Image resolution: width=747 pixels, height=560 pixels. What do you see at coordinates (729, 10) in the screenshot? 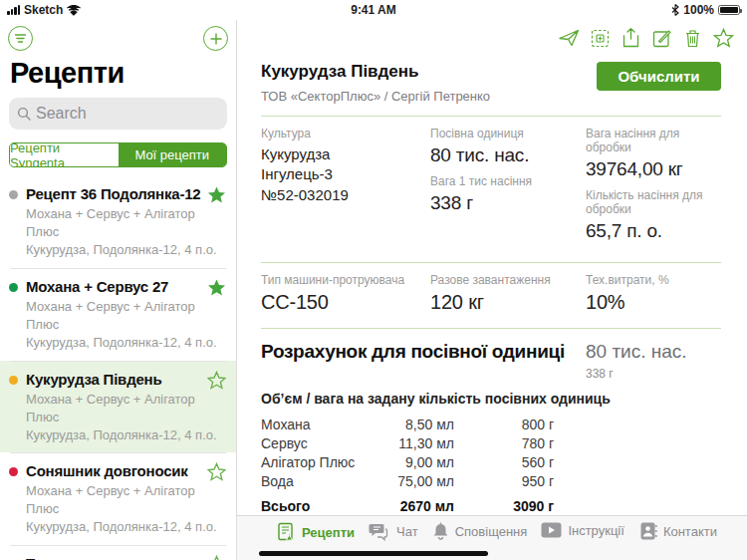
I see `battery-icon` at bounding box center [729, 10].